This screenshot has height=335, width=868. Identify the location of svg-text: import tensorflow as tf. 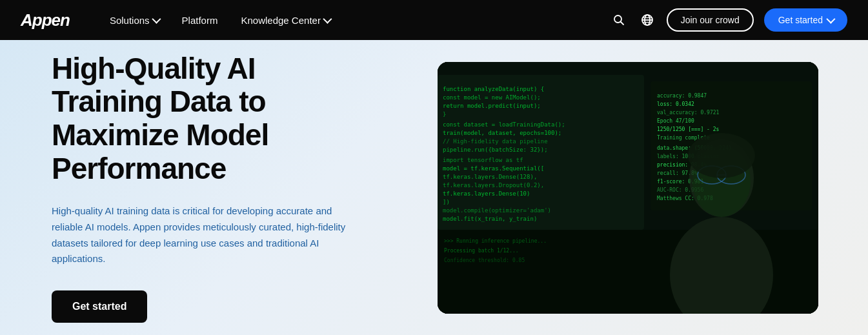
(483, 160).